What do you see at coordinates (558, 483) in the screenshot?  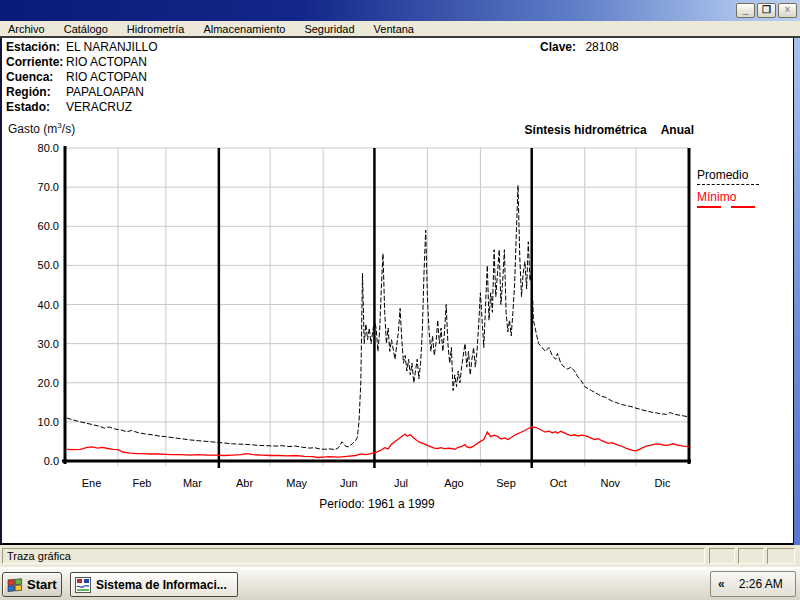 I see `x-month-label: Oct` at bounding box center [558, 483].